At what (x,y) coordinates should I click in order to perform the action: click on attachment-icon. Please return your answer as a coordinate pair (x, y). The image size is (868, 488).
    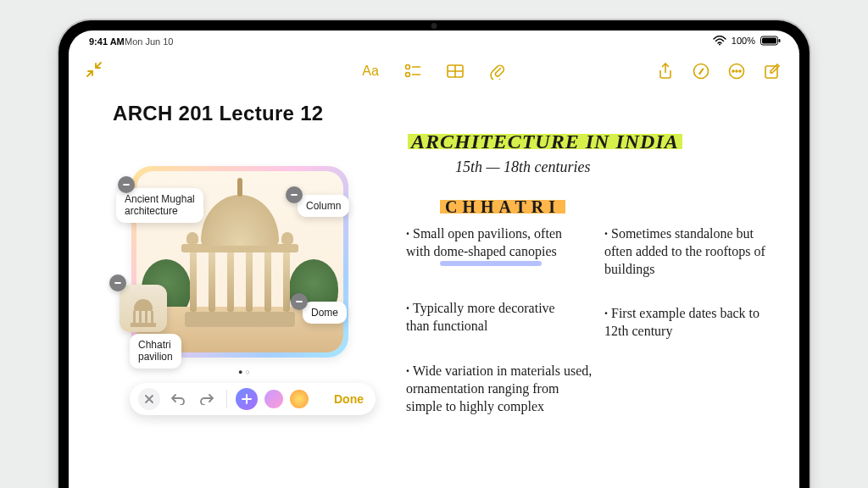
    Looking at the image, I should click on (498, 71).